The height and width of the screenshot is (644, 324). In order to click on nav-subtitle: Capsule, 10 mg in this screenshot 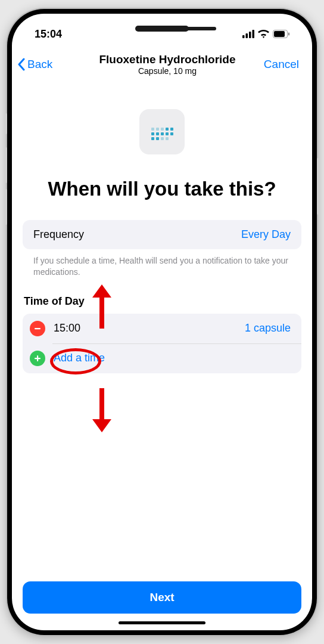, I will do `click(167, 71)`.